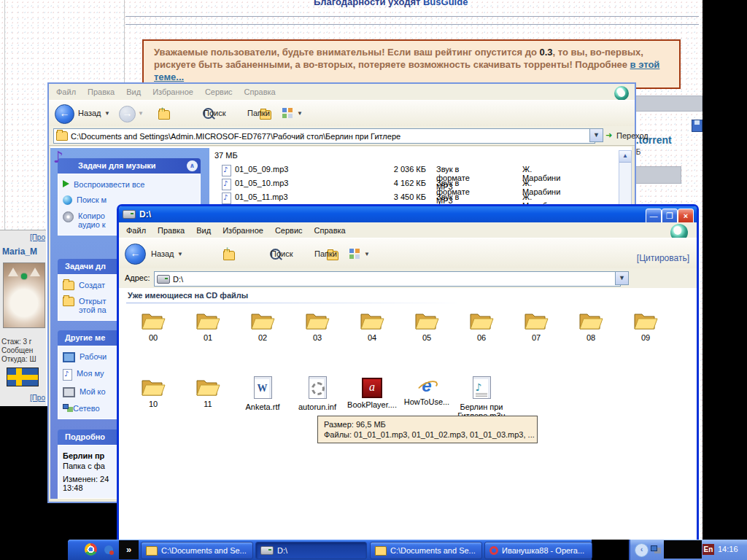  Describe the element at coordinates (317, 394) in the screenshot. I see `file-item-autorun: autorun.inf` at that location.